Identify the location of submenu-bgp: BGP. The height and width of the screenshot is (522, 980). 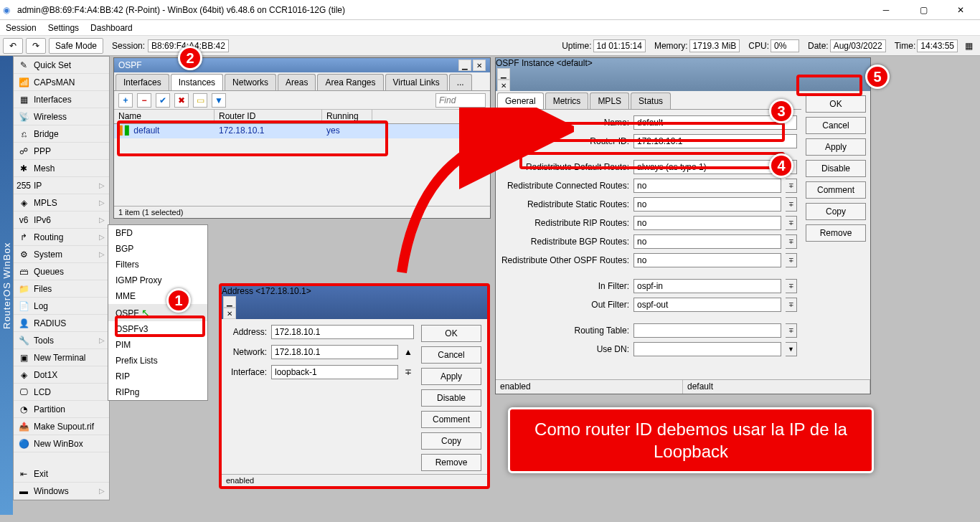
(158, 249).